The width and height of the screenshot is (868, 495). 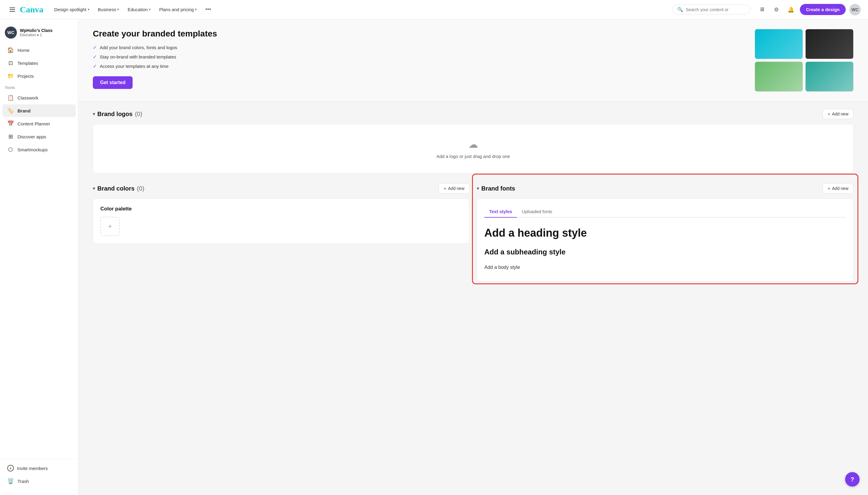 I want to click on help-button: ?, so click(x=852, y=479).